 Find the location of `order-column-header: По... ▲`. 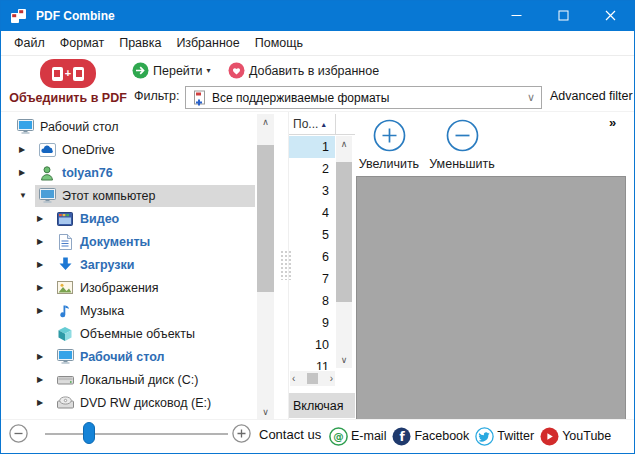

order-column-header: По... ▲ is located at coordinates (312, 124).